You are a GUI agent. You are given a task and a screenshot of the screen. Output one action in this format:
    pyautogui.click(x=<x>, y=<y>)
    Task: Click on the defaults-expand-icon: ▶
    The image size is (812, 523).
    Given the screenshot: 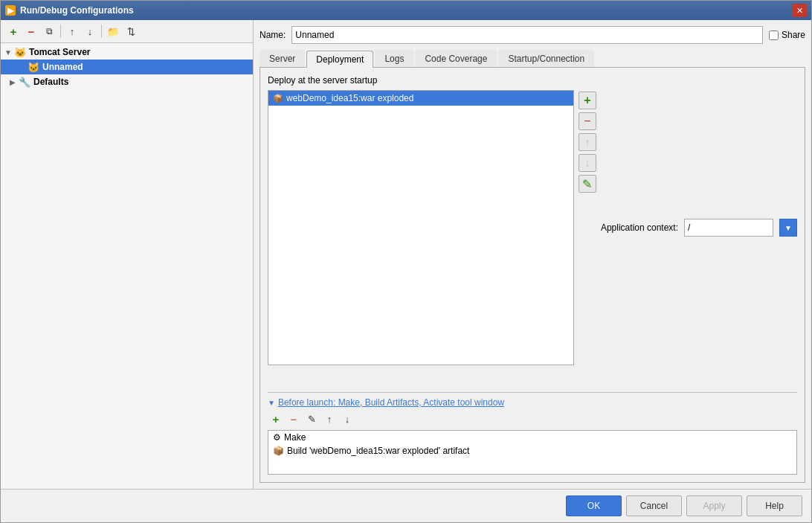 What is the action you would take?
    pyautogui.click(x=13, y=82)
    